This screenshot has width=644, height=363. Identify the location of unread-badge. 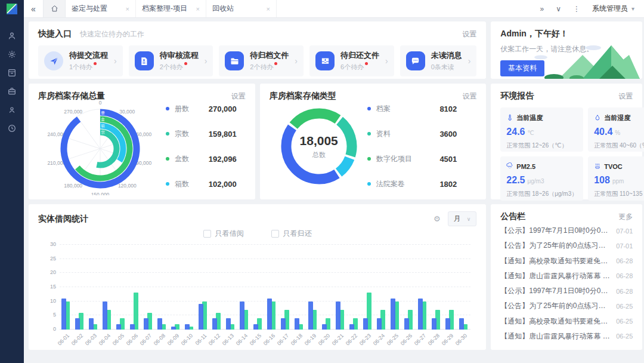
(366, 63).